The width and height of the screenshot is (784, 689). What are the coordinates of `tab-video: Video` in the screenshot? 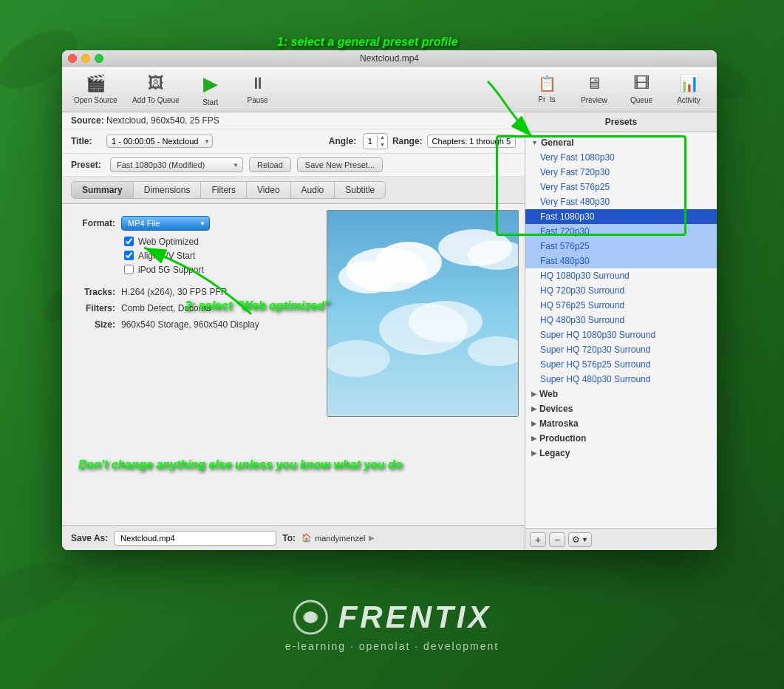 It's located at (268, 190).